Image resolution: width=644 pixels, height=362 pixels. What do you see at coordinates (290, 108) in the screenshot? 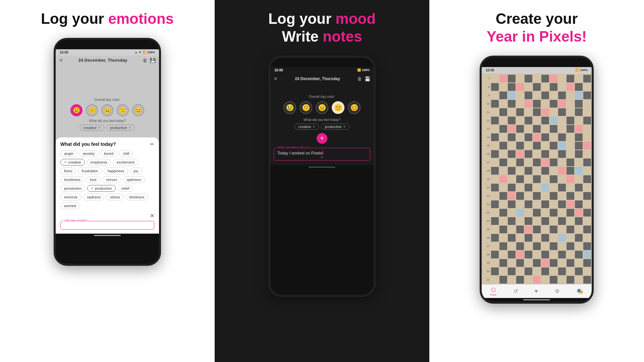
I see `mood-dark-0: 😢` at bounding box center [290, 108].